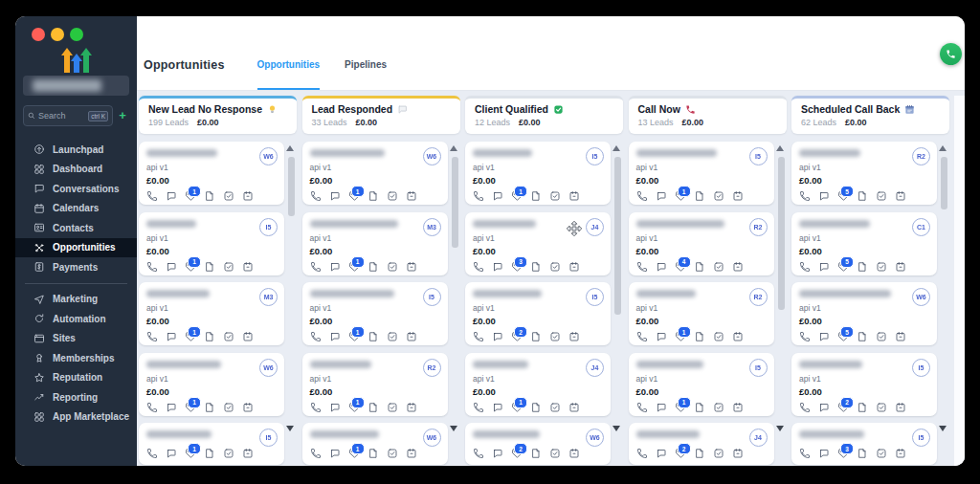 The width and height of the screenshot is (980, 484). What do you see at coordinates (212, 314) in the screenshot?
I see `opportunity-card: M3api v1£0.001` at bounding box center [212, 314].